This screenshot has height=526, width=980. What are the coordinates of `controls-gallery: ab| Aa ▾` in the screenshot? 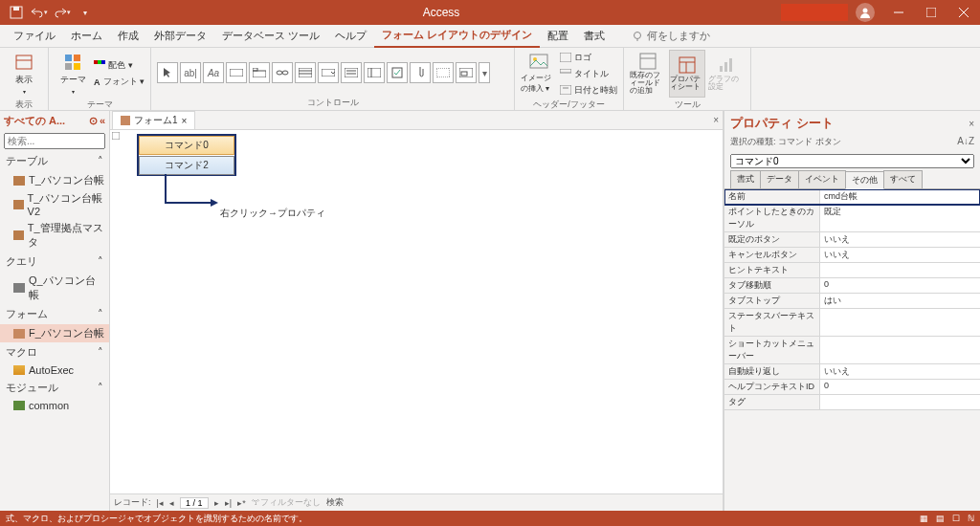 It's located at (323, 73).